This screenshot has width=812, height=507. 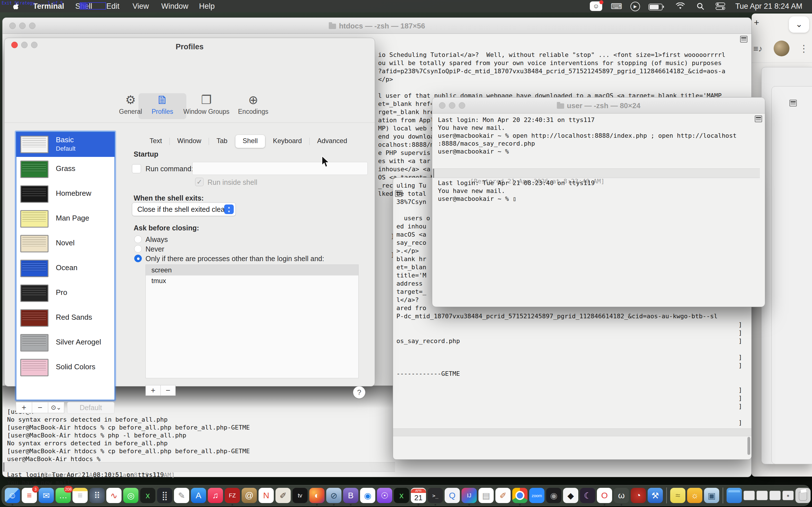 What do you see at coordinates (734, 496) in the screenshot?
I see `dock-icon-downloads-folder` at bounding box center [734, 496].